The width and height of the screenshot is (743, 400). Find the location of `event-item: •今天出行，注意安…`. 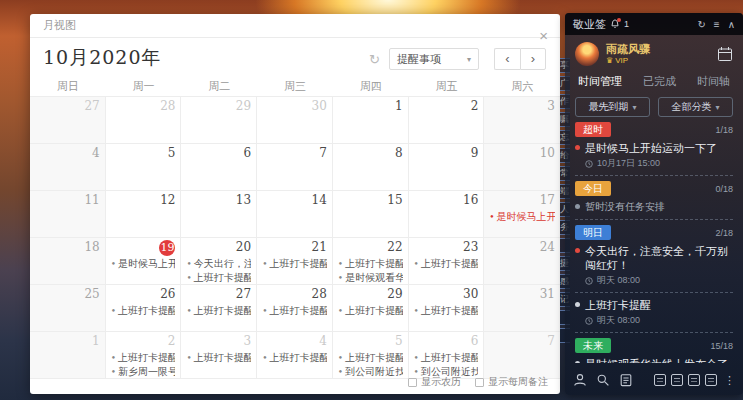

event-item: •今天出行，注意安… is located at coordinates (218, 264).